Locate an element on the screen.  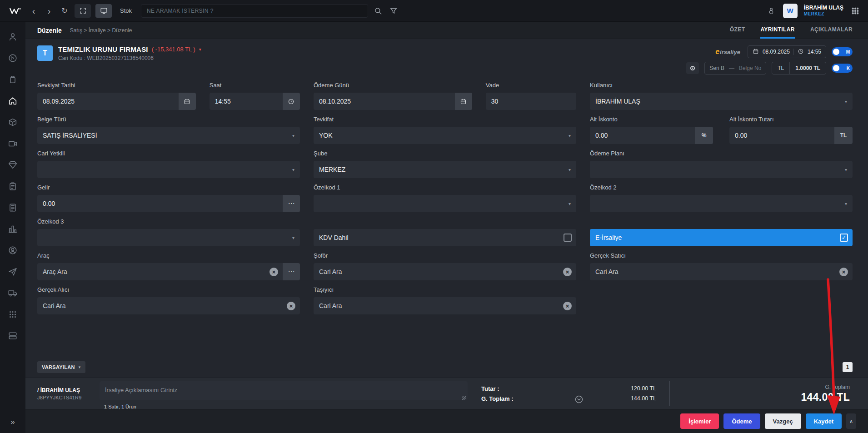
islemler-button: İşlemler is located at coordinates (700, 421).